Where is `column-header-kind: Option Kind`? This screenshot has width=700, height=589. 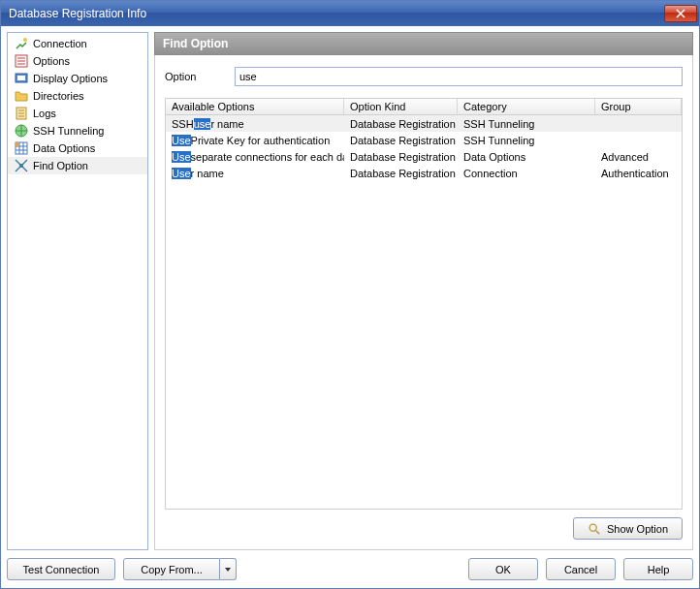
column-header-kind: Option Kind is located at coordinates (401, 107).